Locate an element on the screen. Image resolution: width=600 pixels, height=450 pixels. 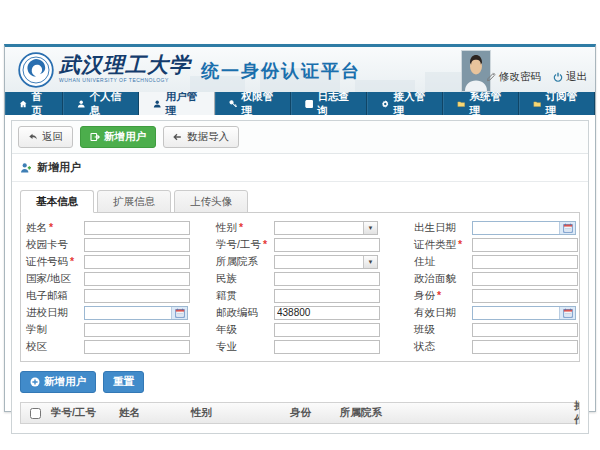
address-input is located at coordinates (525, 262).